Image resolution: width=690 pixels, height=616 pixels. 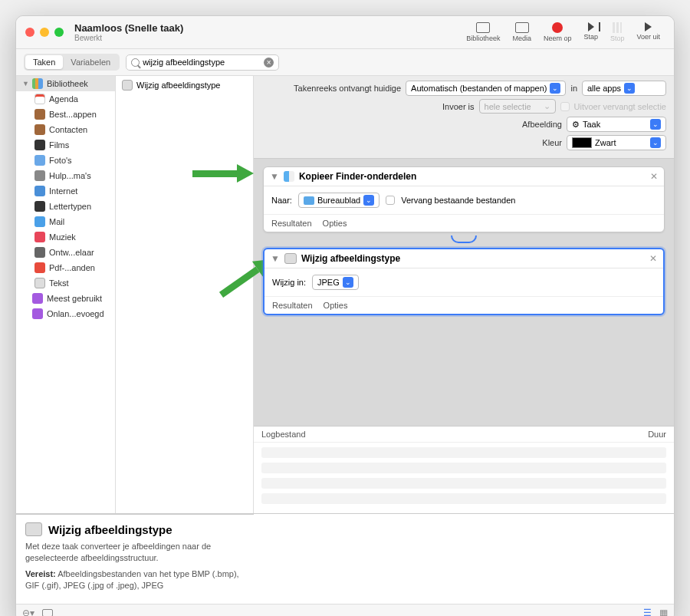 What do you see at coordinates (649, 32) in the screenshot?
I see `run-button: Voer uit` at bounding box center [649, 32].